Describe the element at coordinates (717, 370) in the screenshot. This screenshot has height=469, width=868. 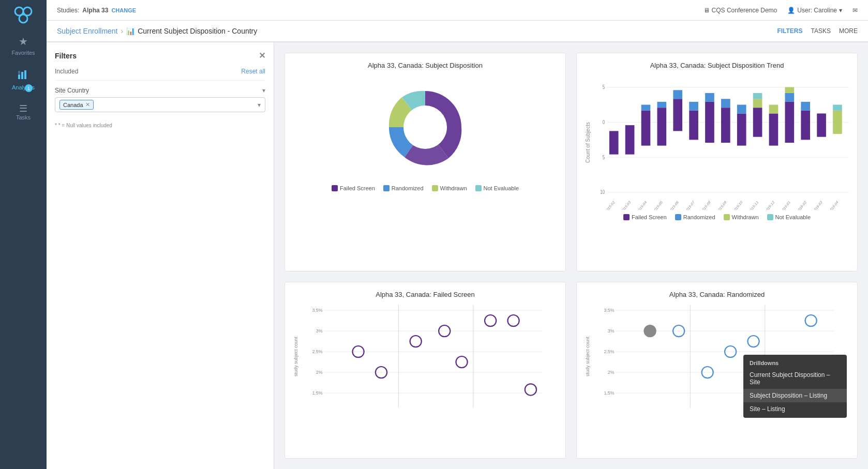
I see `randomized-chart-card: Alpha 33, Canada: Randomized study subje…` at that location.